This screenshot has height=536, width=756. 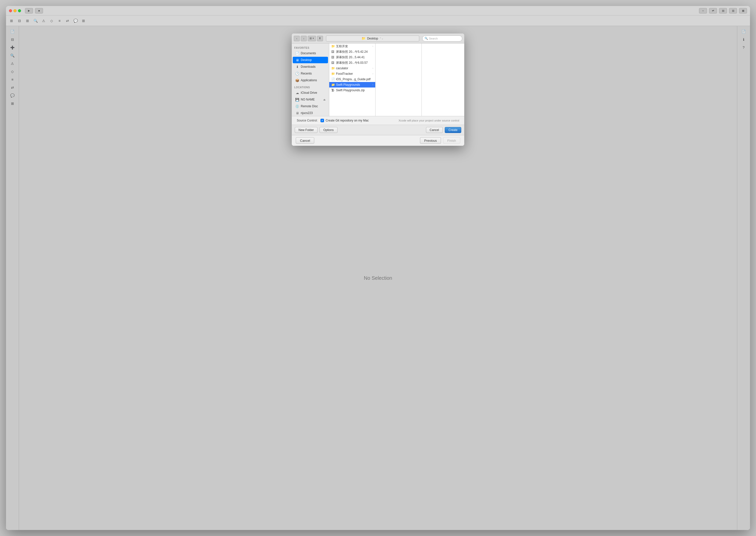 I want to click on list-icon: ≡, so click(x=59, y=20).